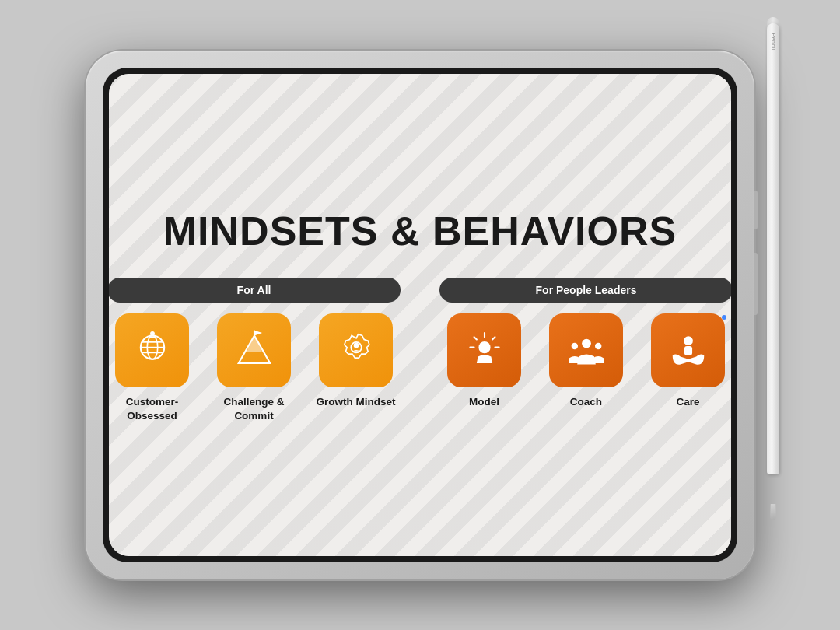  What do you see at coordinates (585, 290) in the screenshot?
I see `for-people-leaders-header: For People Leaders` at bounding box center [585, 290].